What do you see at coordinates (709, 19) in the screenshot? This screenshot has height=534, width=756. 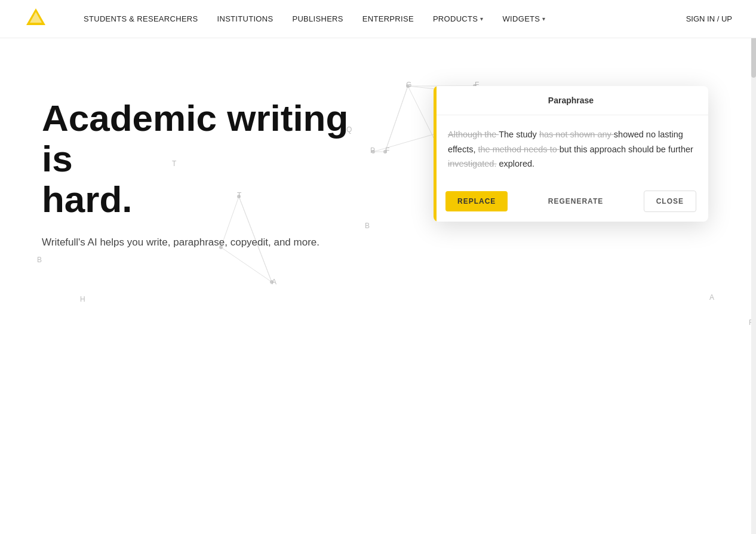 I see `signin-link: SIGN IN / UP` at bounding box center [709, 19].